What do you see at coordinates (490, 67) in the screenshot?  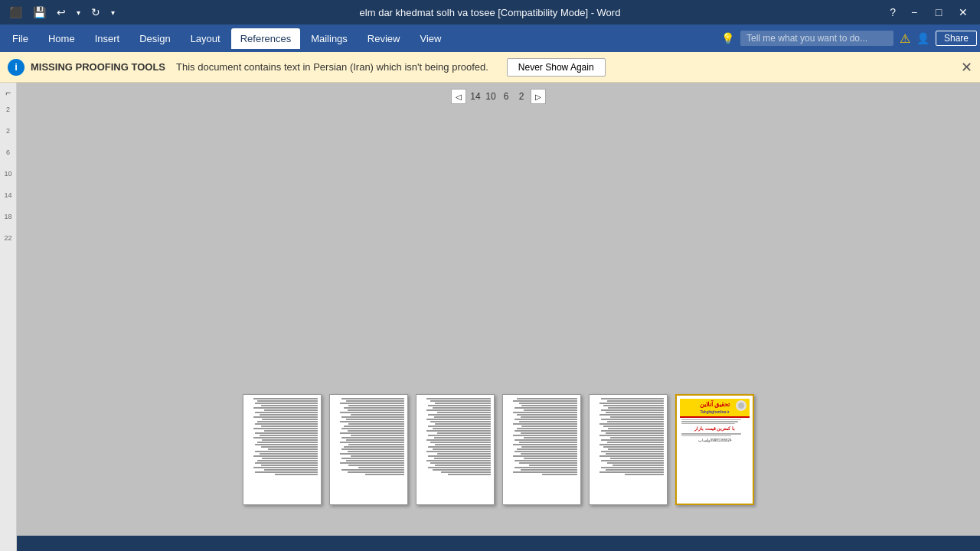 I see `notification-bar: i MISSING PROOFING TOOLS This document c…` at bounding box center [490, 67].